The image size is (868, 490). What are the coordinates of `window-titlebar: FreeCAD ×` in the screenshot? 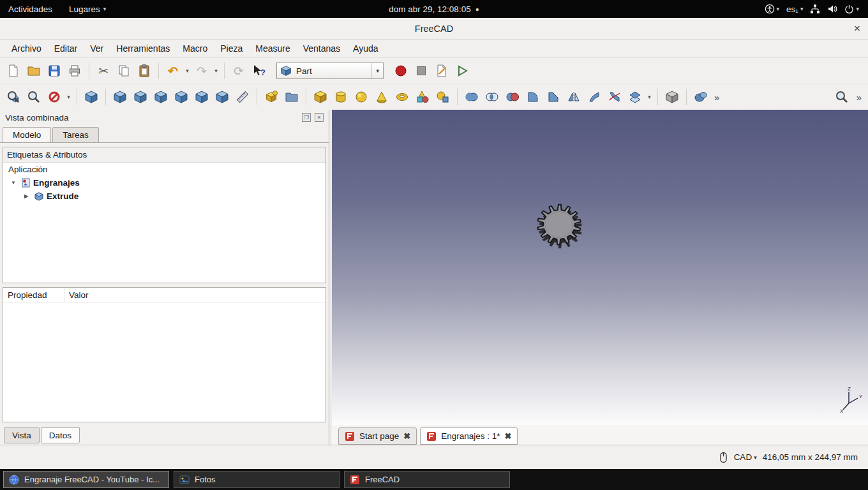 It's located at (434, 29).